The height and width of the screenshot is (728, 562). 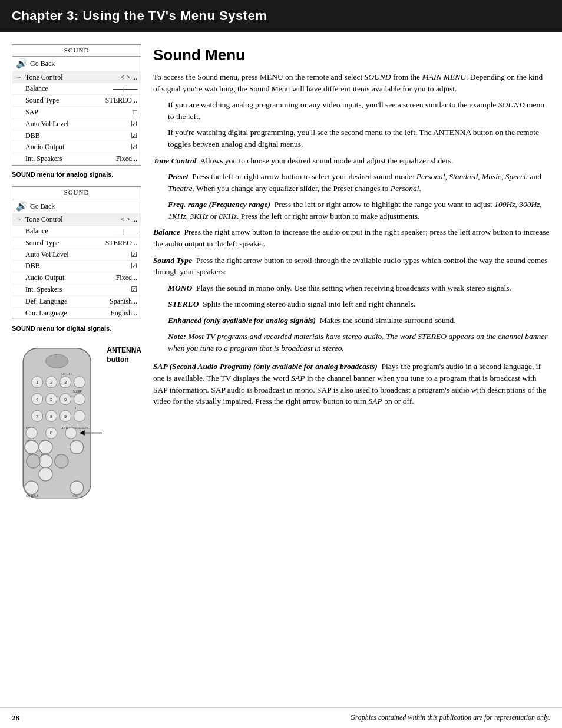 I want to click on digital-auto-vol-label: Auto Vol Level, so click(x=63, y=255).